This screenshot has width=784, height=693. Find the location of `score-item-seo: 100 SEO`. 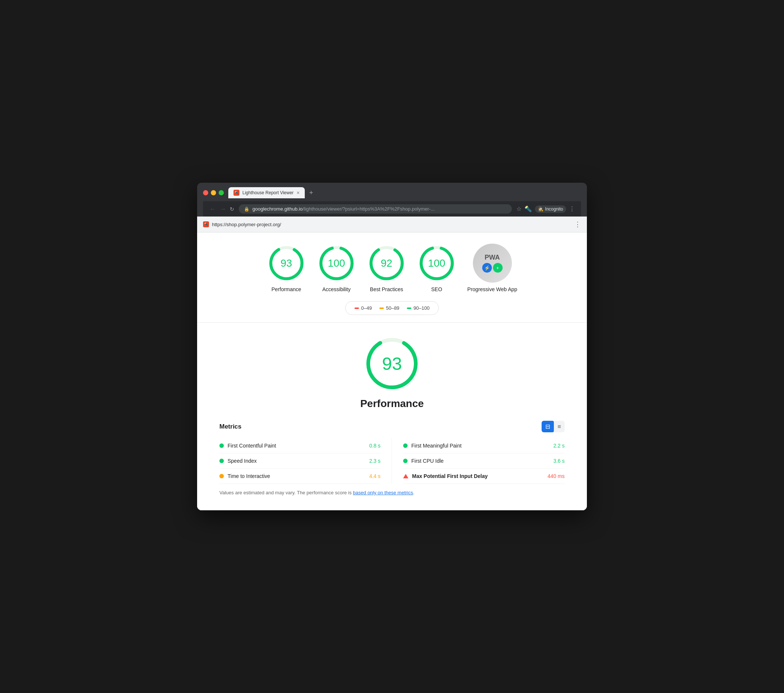

score-item-seo: 100 SEO is located at coordinates (436, 268).